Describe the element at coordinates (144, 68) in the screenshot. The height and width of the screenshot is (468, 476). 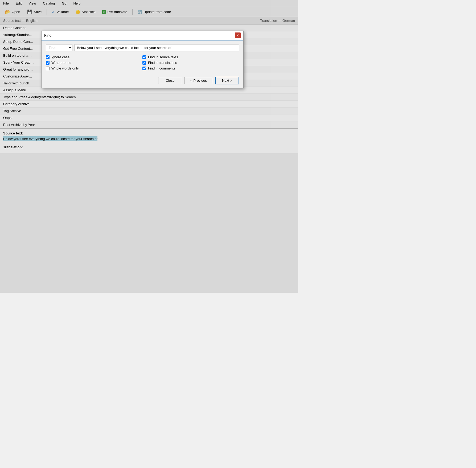
I see `find-comments-checkbox` at that location.